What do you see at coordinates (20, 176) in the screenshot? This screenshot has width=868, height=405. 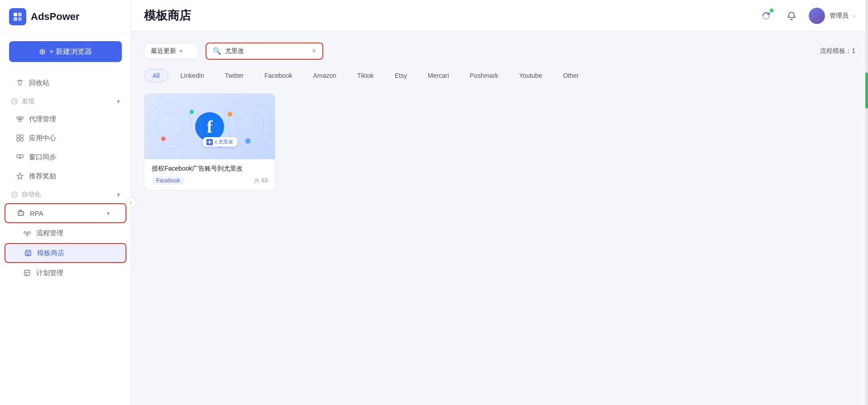 I see `star-icon` at bounding box center [20, 176].